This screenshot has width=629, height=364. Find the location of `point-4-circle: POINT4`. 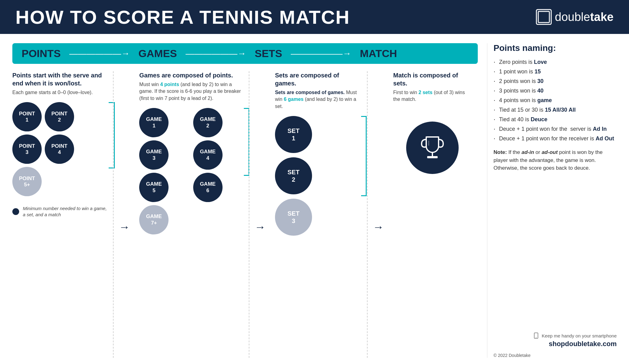

point-4-circle: POINT4 is located at coordinates (59, 149).